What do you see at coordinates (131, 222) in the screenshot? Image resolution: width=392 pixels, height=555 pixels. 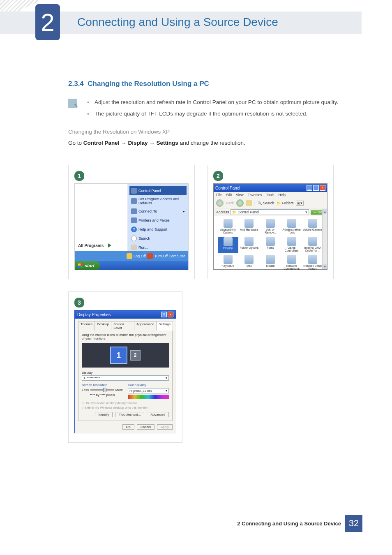 I see `screenshot-1: 1 All Programs Control Panel Set Program…` at bounding box center [131, 222].